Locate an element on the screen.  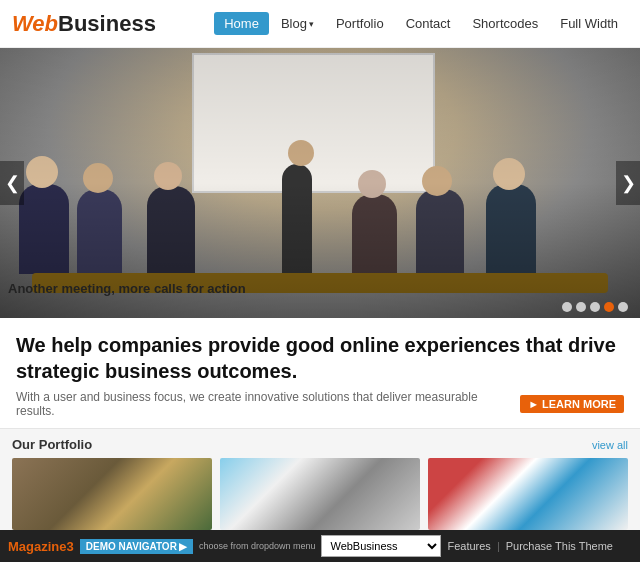
hero-prev-button: ❮ is located at coordinates (12, 183).